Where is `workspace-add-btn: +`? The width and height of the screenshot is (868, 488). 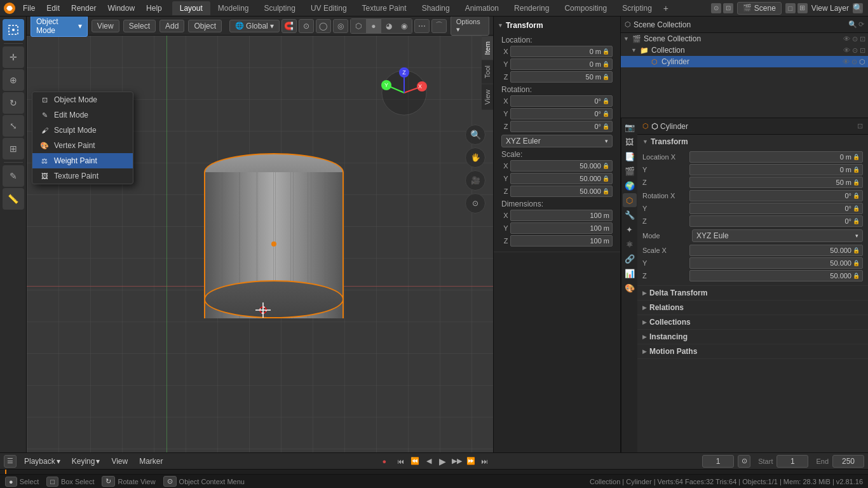 workspace-add-btn: + is located at coordinates (666, 8).